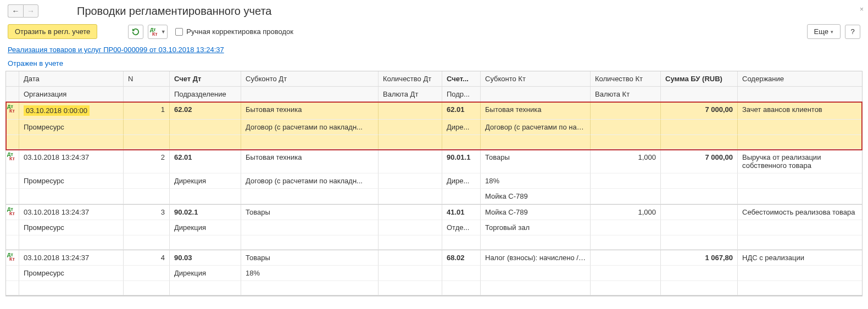 This screenshot has width=868, height=309. Describe the element at coordinates (461, 273) in the screenshot. I see `cell-dept-kt` at that location.